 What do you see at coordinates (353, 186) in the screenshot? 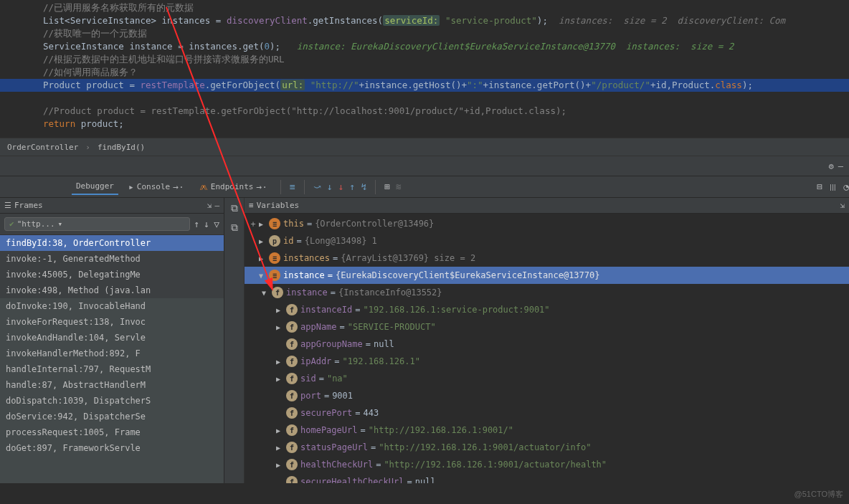
I see `step-out-icon: ↑` at bounding box center [353, 186].